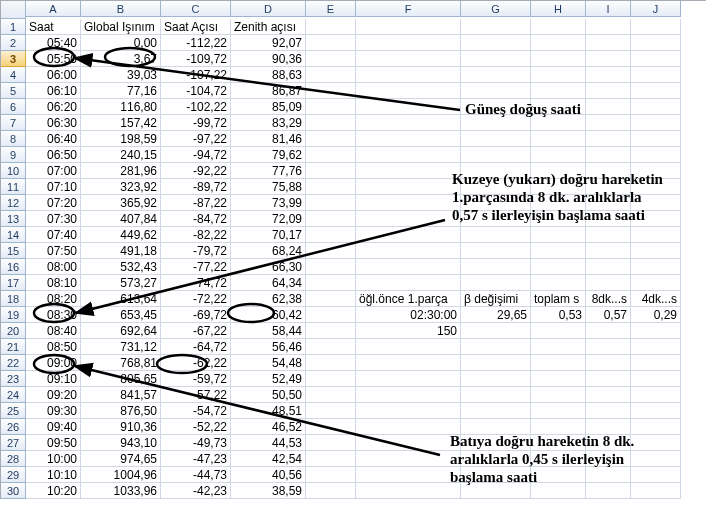 The height and width of the screenshot is (521, 706). I want to click on cell-A29: 10:10, so click(54, 475).